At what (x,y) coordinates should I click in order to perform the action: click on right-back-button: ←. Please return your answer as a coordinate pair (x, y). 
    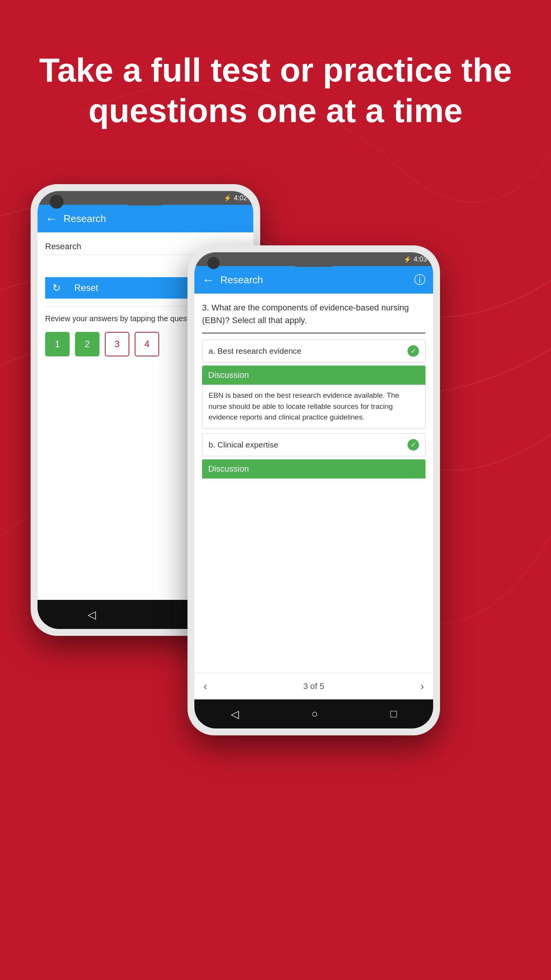
    Looking at the image, I should click on (208, 280).